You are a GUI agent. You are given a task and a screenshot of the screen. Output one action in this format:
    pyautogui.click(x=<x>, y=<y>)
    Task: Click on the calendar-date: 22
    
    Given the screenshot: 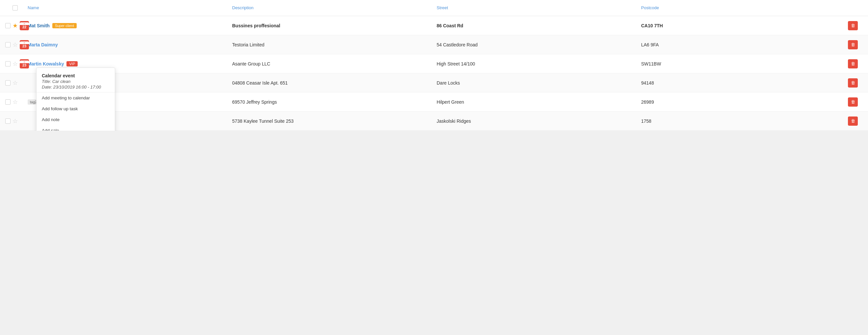 What is the action you would take?
    pyautogui.click(x=24, y=27)
    